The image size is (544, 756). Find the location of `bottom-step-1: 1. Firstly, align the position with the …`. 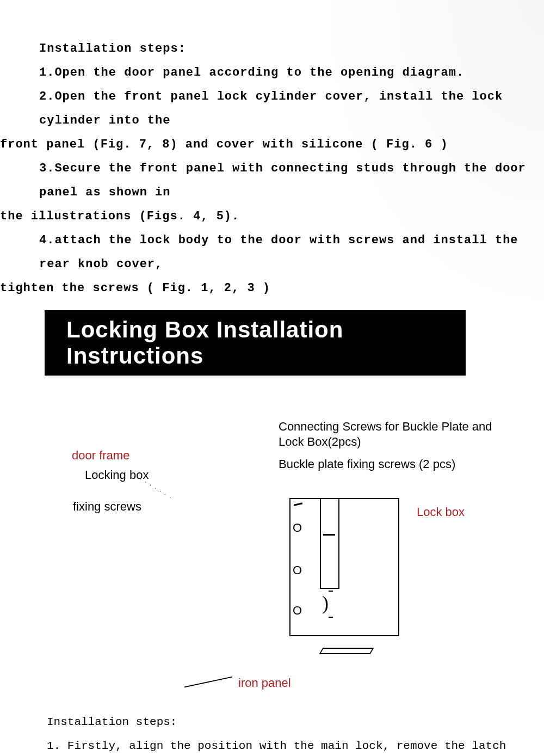

bottom-step-1: 1. Firstly, align the position with the … is located at coordinates (279, 747).